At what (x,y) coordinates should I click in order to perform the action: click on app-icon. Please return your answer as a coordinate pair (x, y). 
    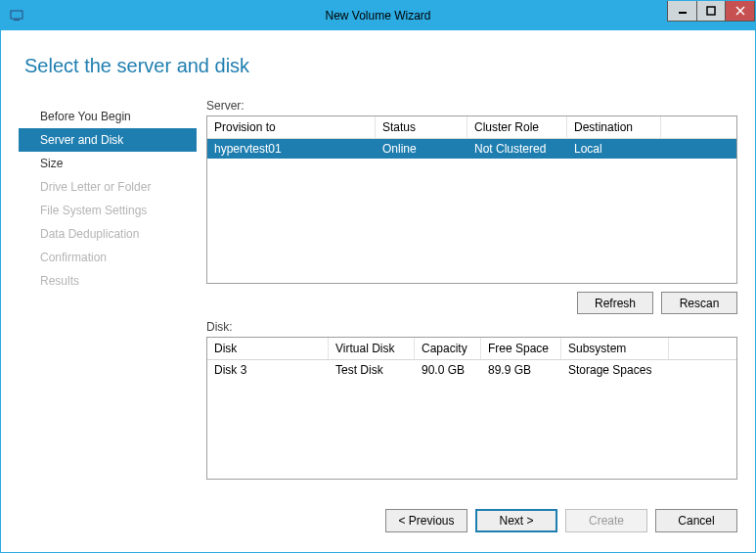
    Looking at the image, I should click on (17, 16).